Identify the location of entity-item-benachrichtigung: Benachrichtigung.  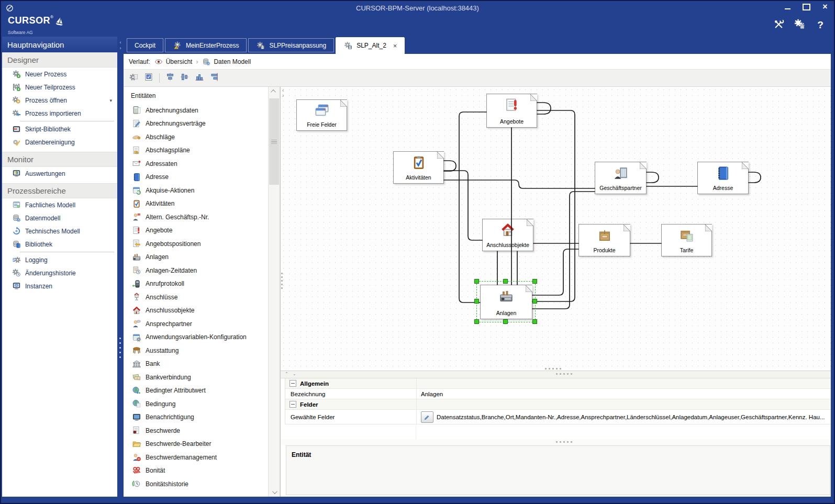
(196, 418).